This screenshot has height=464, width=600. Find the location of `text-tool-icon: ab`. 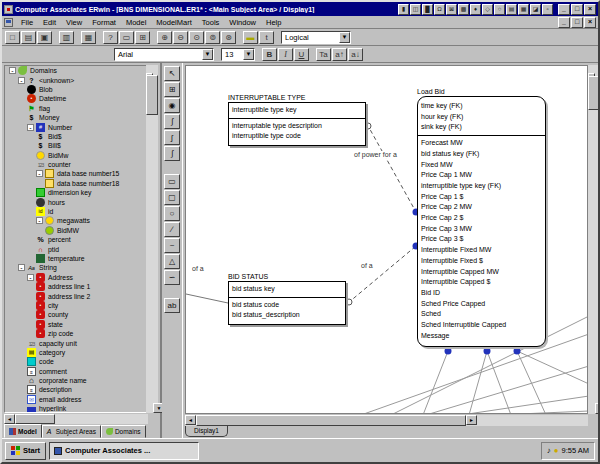

text-tool-icon: ab is located at coordinates (172, 306).